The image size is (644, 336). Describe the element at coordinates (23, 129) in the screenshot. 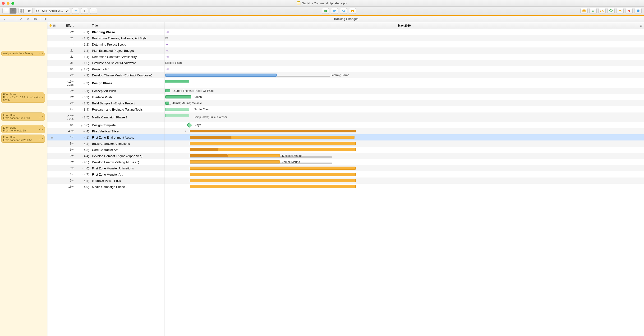

I see `change-card: Effort DoneFrom none to 2d 3h✓✕` at that location.